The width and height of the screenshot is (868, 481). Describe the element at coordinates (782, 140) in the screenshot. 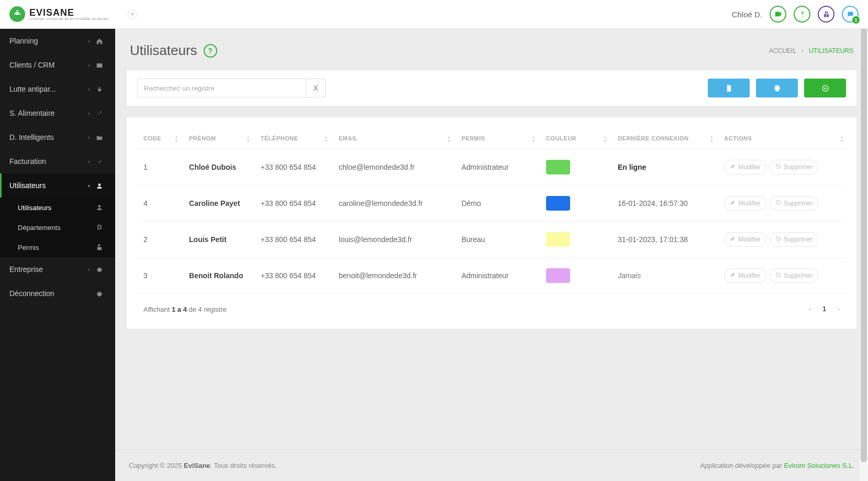

I see `column-header-actions: ACTIONS▲▼` at that location.